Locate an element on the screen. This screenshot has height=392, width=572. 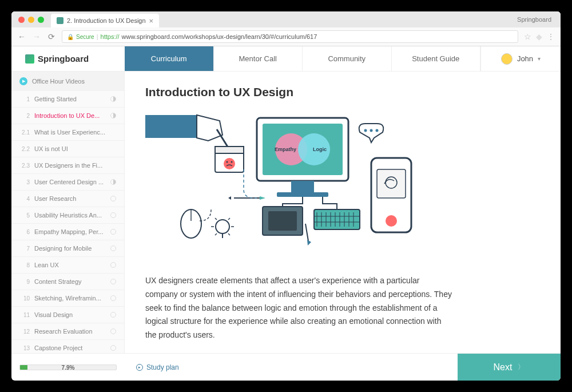
tab-title: 2. Introduction to UX Design is located at coordinates (106, 21).